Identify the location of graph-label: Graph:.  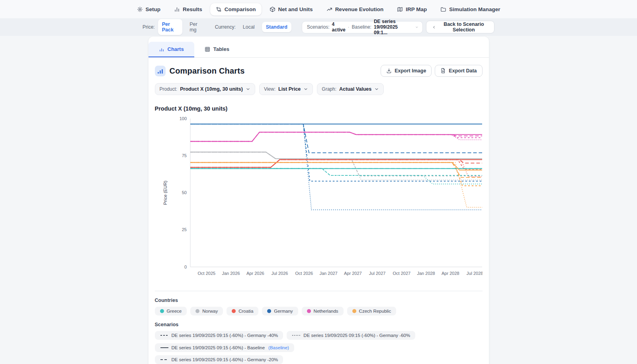
(329, 89).